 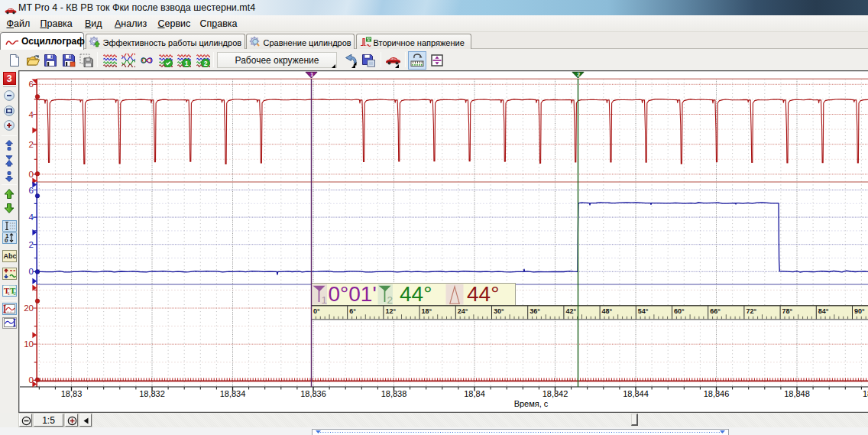 What do you see at coordinates (29, 308) in the screenshot?
I see `svg-text: 20` at bounding box center [29, 308].